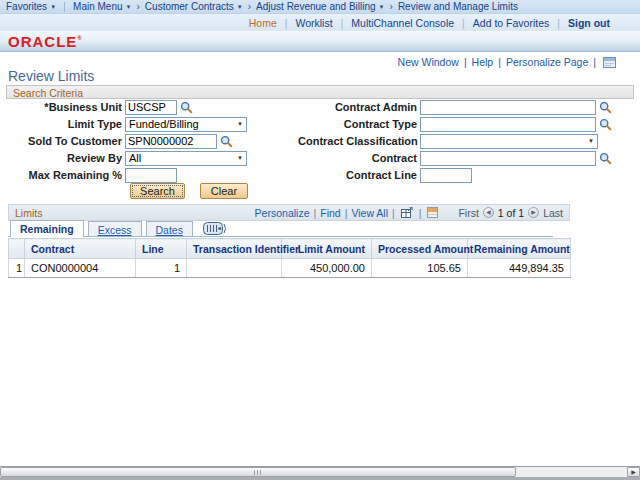 This screenshot has height=480, width=640. Describe the element at coordinates (102, 6) in the screenshot. I see `main-menu: Main Menu▼` at that location.